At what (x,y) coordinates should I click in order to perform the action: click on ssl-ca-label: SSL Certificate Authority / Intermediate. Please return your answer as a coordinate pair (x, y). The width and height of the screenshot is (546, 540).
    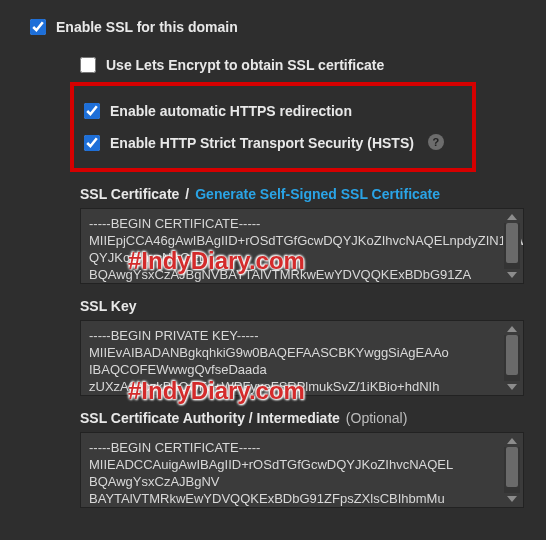
    Looking at the image, I should click on (210, 418).